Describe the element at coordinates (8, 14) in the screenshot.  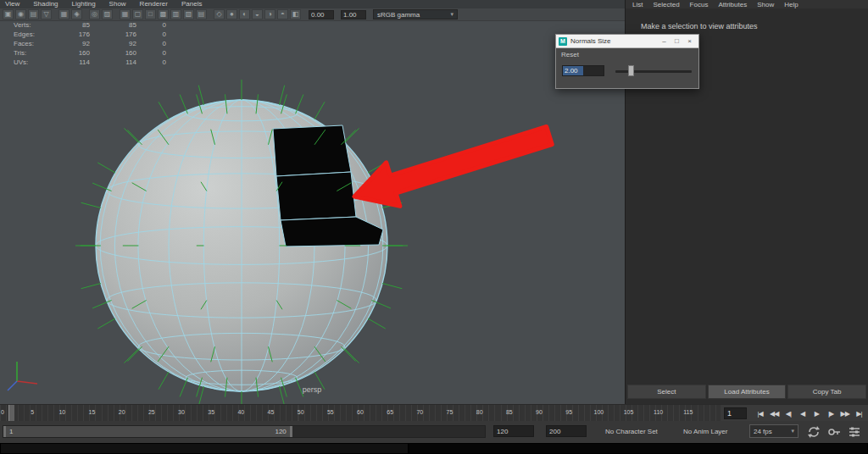
I see `select-camera-icon: ▣` at that location.